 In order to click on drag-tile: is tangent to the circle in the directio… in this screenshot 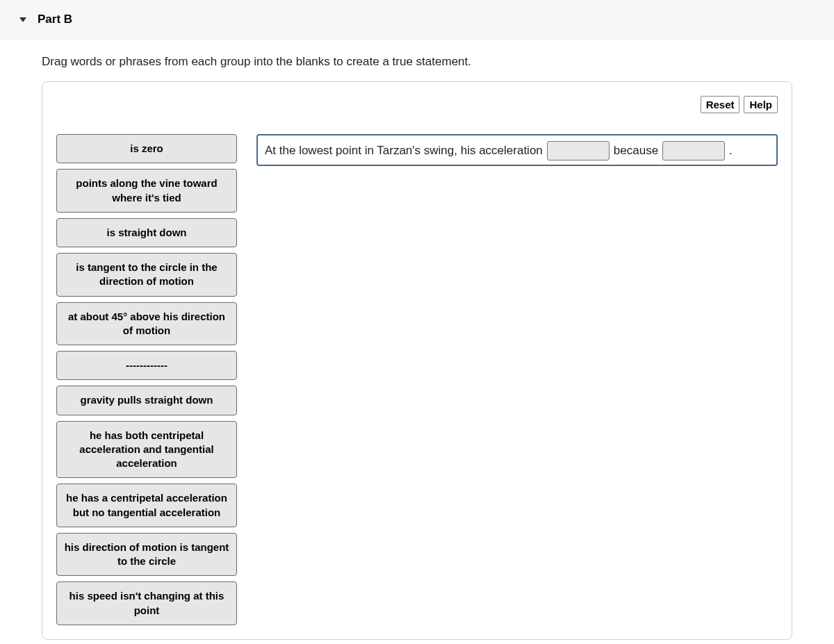, I will do `click(147, 275)`.